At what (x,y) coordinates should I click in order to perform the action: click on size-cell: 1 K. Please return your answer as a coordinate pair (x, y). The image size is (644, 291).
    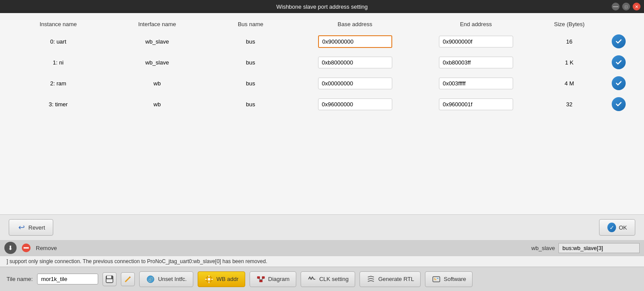
    Looking at the image, I should click on (569, 62).